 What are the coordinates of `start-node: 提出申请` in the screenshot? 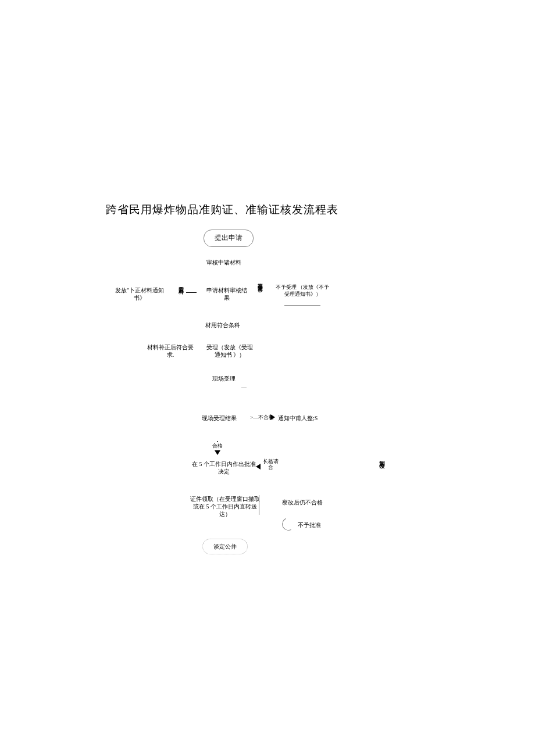 It's located at (229, 238).